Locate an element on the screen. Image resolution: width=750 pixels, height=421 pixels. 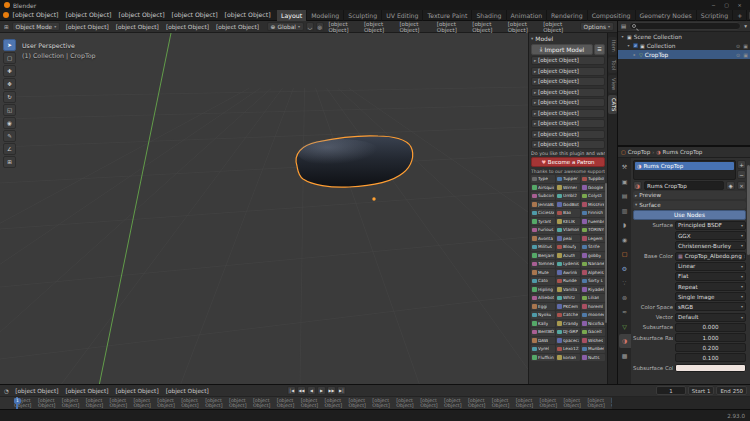
base-color-image-chip: ▦ CropTop_Albedo.png × is located at coordinates (710, 256).